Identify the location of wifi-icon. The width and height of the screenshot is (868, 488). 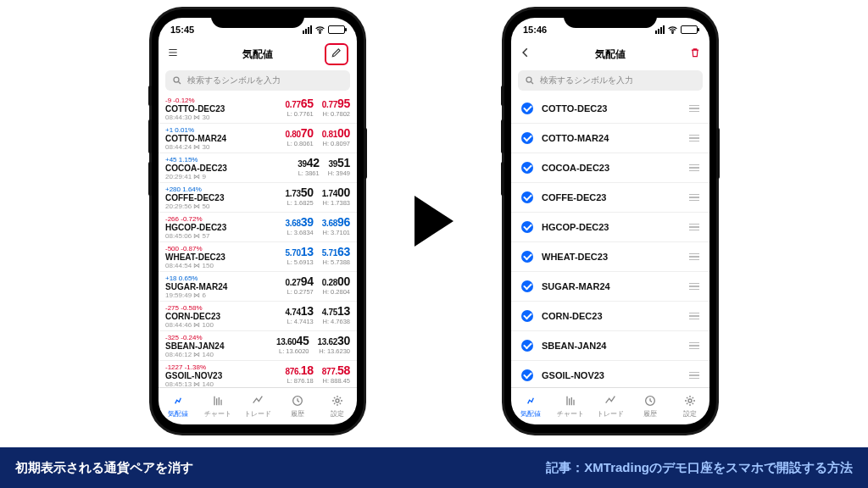
(320, 30).